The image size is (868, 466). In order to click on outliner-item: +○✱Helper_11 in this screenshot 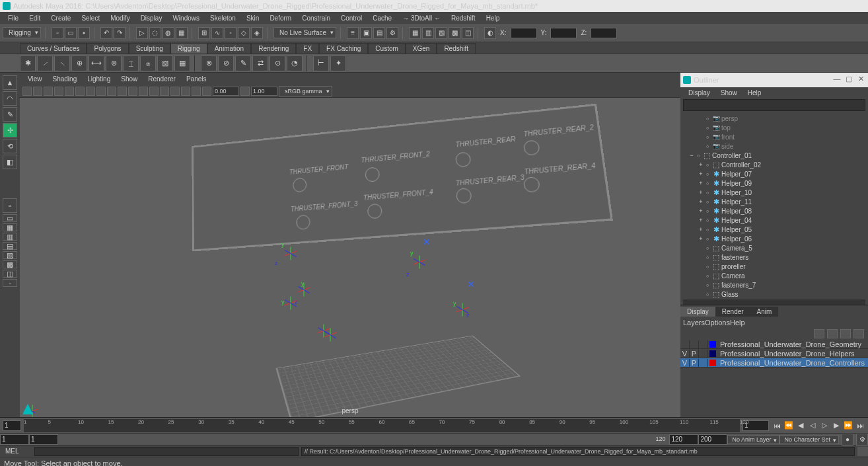, I will do `click(774, 202)`.